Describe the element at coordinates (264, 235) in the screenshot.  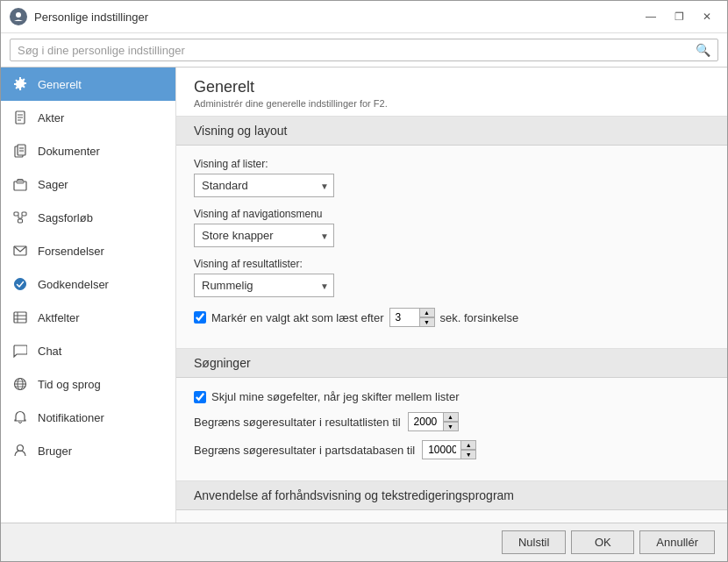
I see `dropdown-visning-nav-wrap: Store knapper Små knapper Tekst kun ▼` at that location.